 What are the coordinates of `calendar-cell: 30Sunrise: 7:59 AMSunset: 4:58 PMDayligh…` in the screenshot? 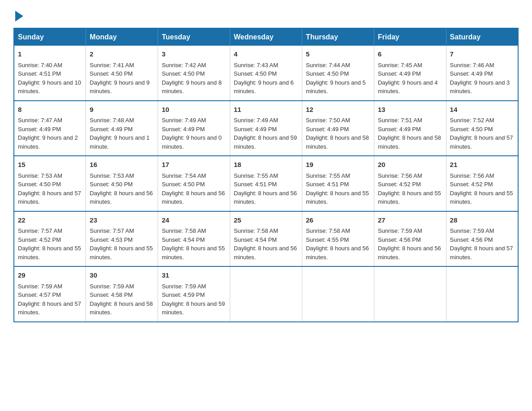 It's located at (122, 294).